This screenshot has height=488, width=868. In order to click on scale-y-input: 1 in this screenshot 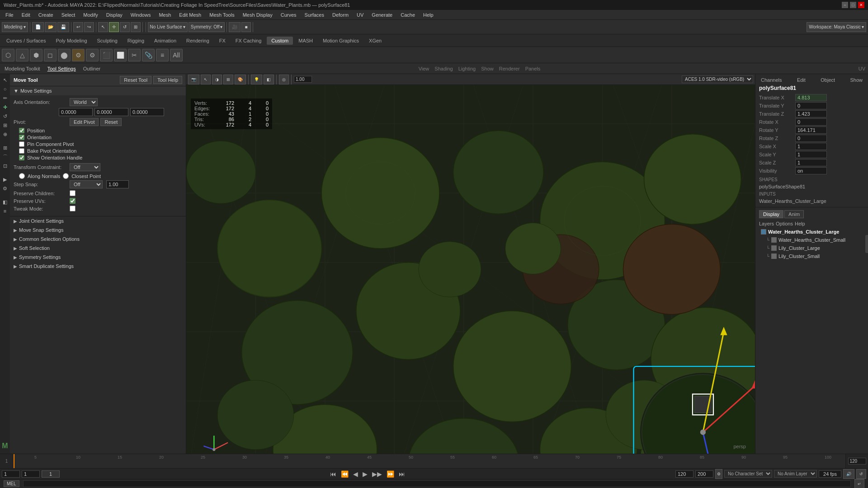, I will do `click(811, 155)`.